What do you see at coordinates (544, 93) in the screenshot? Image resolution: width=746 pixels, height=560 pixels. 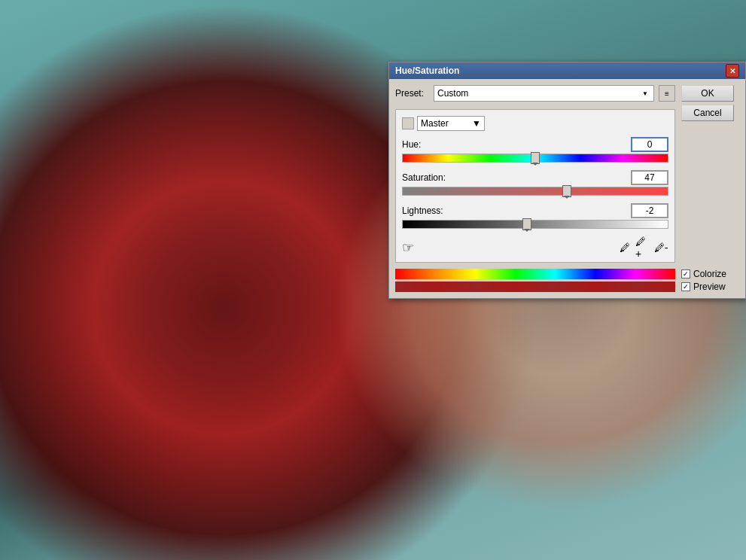 I see `preset-dropdown: Custom ▼` at bounding box center [544, 93].